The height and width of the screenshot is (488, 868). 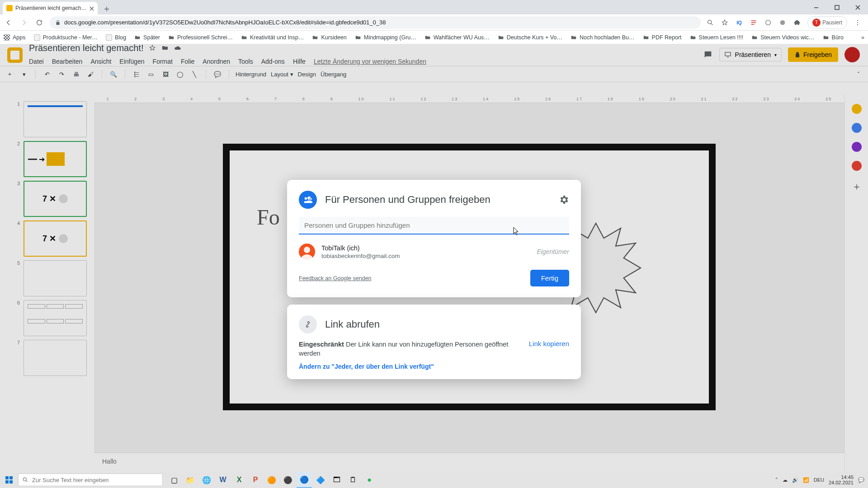 I want to click on maximize-button, so click(x=837, y=7).